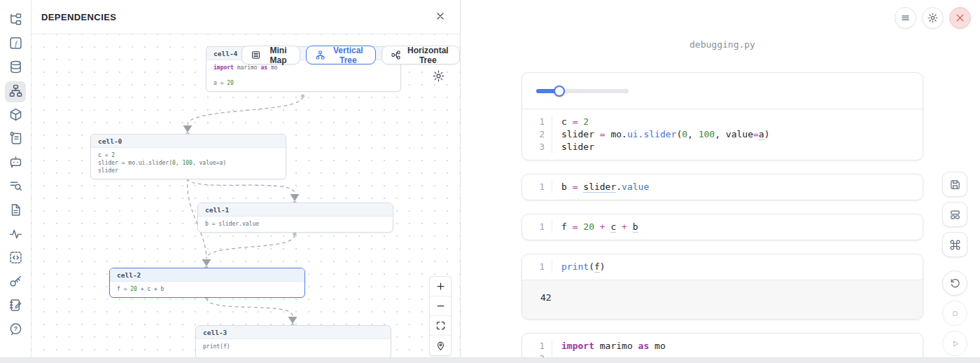  I want to click on zoom-controls, so click(440, 316).